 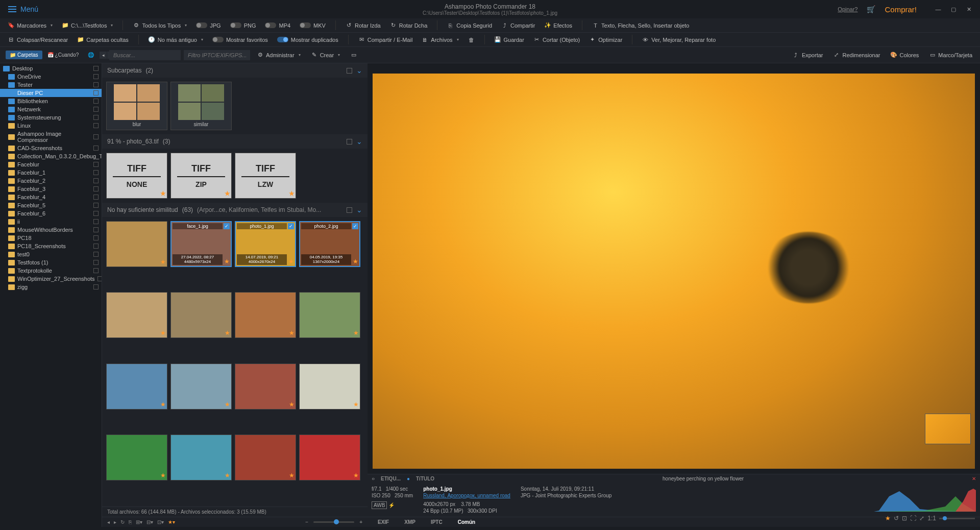 What do you see at coordinates (240, 40) in the screenshot?
I see `favorites-toggle: Mostrar favoritos` at bounding box center [240, 40].